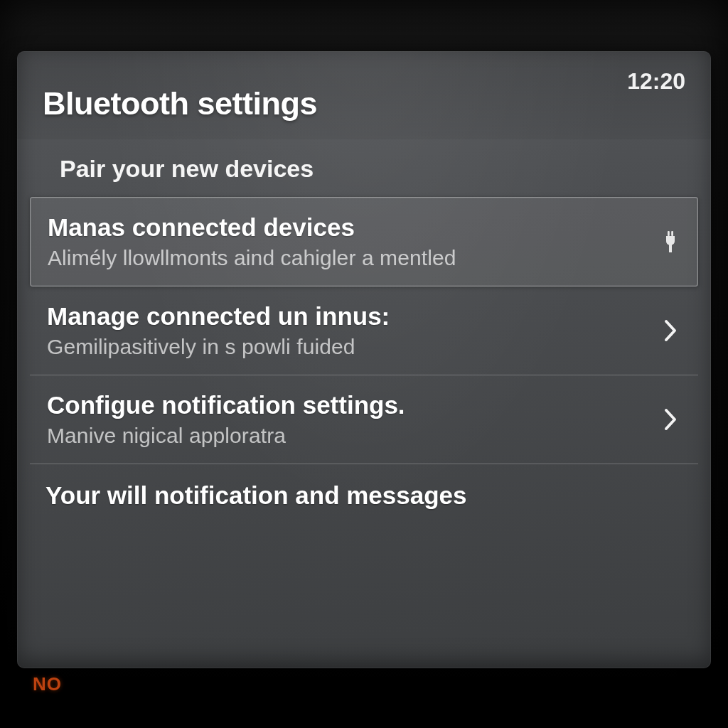 The image size is (728, 728). Describe the element at coordinates (670, 242) in the screenshot. I see `plug-icon` at that location.